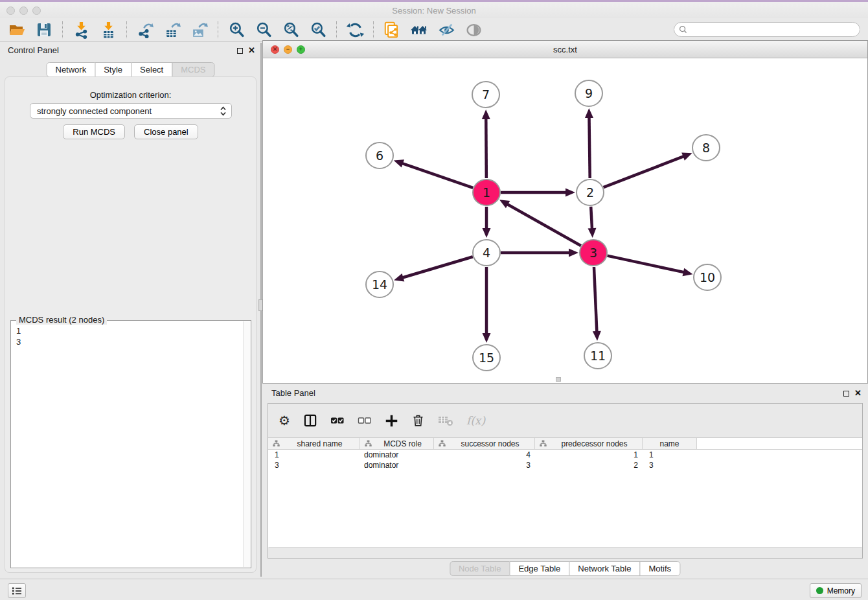 The image size is (868, 600). I want to click on float-table-panel-icon, so click(846, 394).